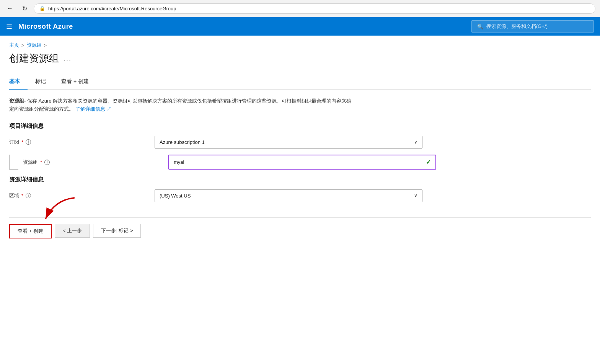 The height and width of the screenshot is (364, 600). I want to click on region-label: 区域, so click(14, 196).